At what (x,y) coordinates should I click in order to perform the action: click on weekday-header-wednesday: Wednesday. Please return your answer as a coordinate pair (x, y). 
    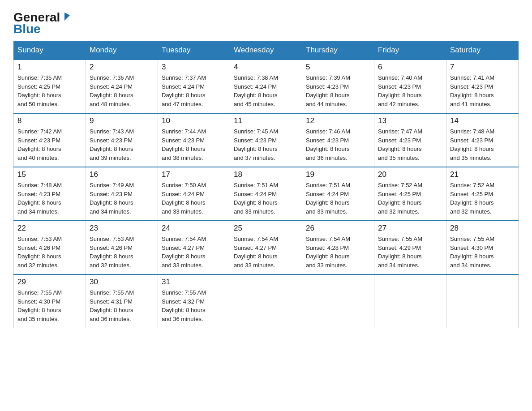
    Looking at the image, I should click on (266, 51).